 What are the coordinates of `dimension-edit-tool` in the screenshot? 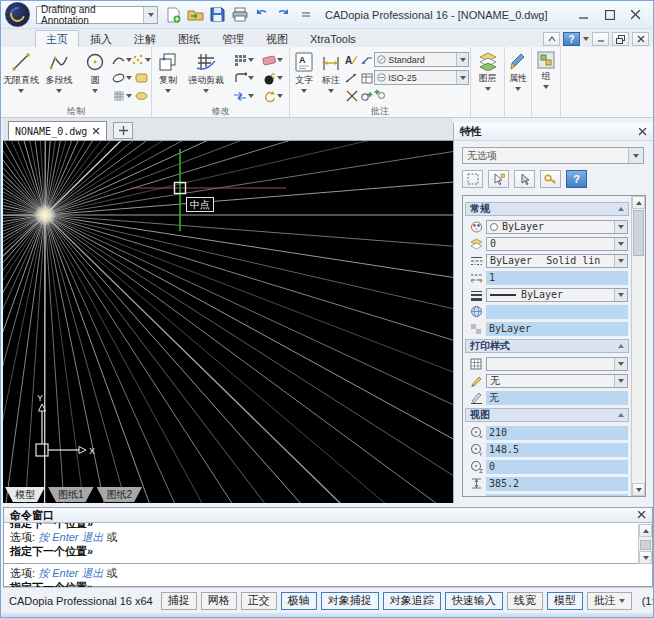 It's located at (352, 78).